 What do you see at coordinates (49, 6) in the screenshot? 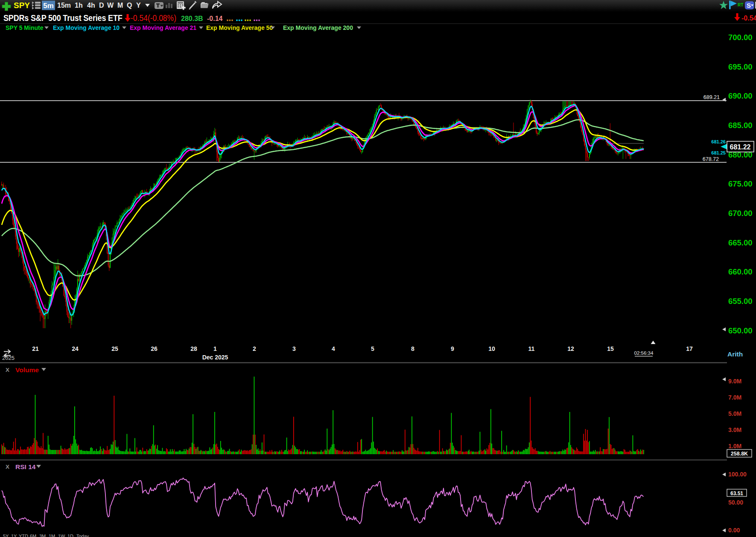
I see `svg-text: 5m` at bounding box center [49, 6].